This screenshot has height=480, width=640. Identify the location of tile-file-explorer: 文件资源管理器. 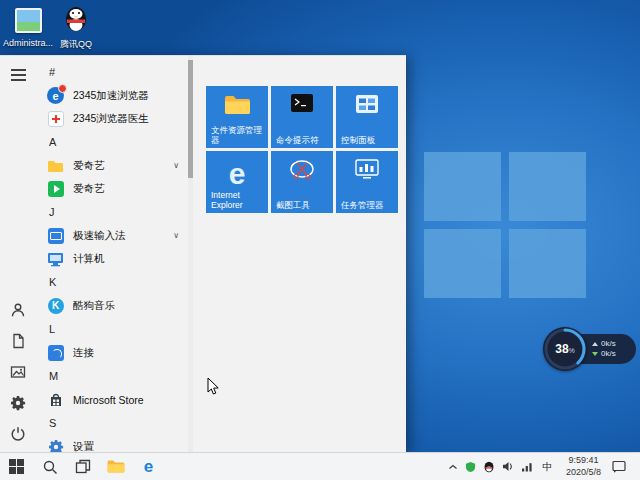
(237, 117).